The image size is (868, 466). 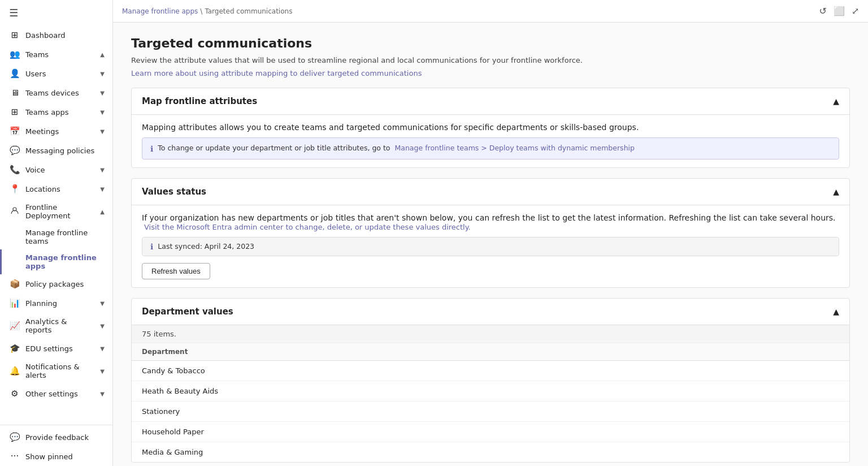 What do you see at coordinates (60, 348) in the screenshot?
I see `sidebar-item-label: EDU settings` at bounding box center [60, 348].